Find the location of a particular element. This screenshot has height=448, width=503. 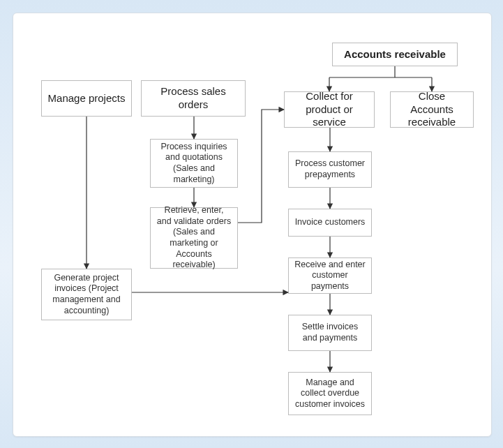

node-invoice-customers: Invoice customers is located at coordinates (330, 223).